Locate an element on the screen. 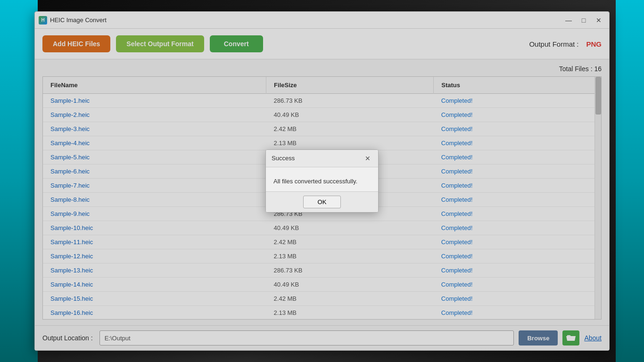 Image resolution: width=644 pixels, height=362 pixels. modal-body: All files converted successfully. is located at coordinates (322, 180).